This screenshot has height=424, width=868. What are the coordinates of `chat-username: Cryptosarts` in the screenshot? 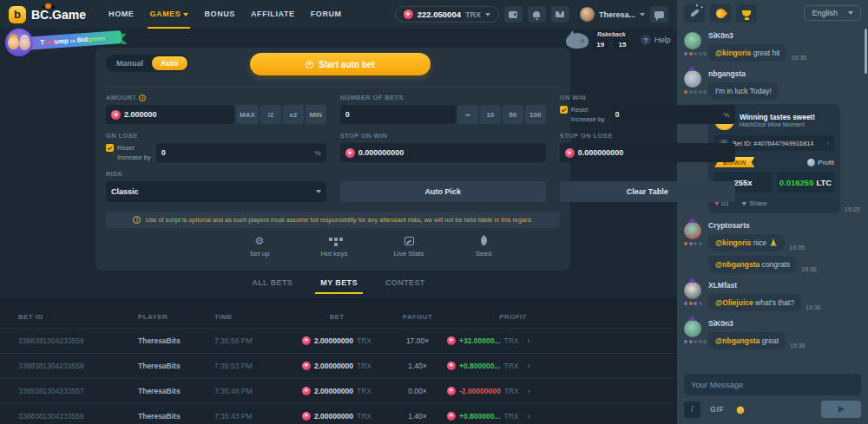 It's located at (785, 225).